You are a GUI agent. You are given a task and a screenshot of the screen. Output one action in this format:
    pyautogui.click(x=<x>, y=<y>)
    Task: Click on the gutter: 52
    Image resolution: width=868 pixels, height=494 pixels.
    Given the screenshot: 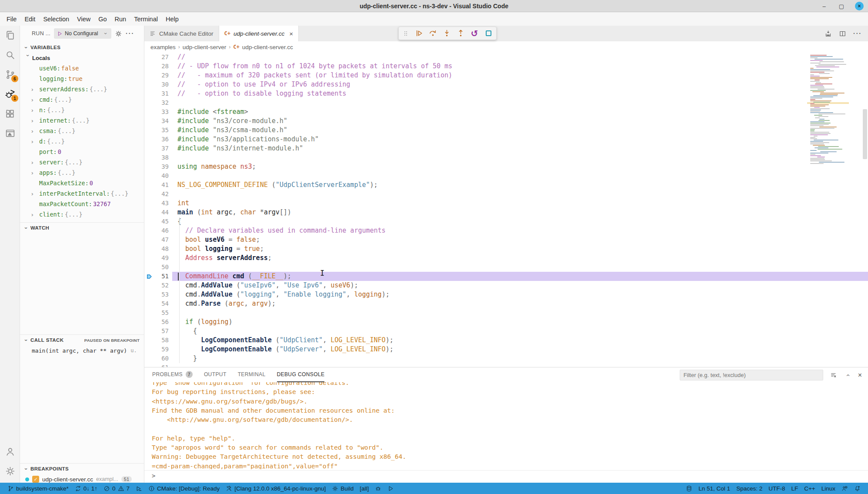 What is the action you would take?
    pyautogui.click(x=158, y=285)
    